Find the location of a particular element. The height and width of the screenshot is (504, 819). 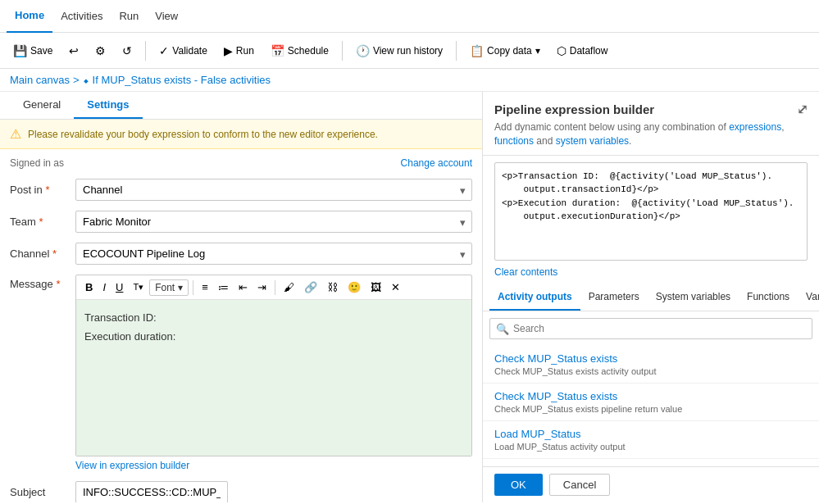

undo-icon: ↺ is located at coordinates (127, 51).